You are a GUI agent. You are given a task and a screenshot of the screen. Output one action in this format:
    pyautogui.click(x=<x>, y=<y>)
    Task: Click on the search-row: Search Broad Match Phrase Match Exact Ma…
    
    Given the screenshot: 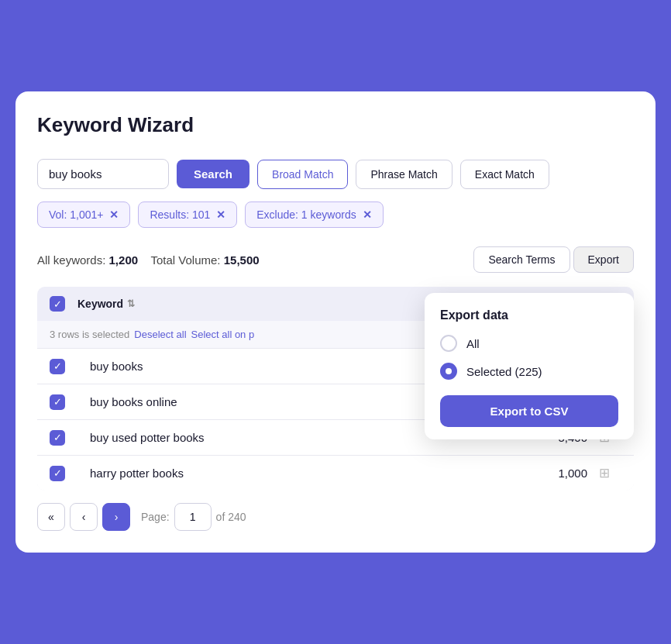 What is the action you would take?
    pyautogui.click(x=336, y=174)
    